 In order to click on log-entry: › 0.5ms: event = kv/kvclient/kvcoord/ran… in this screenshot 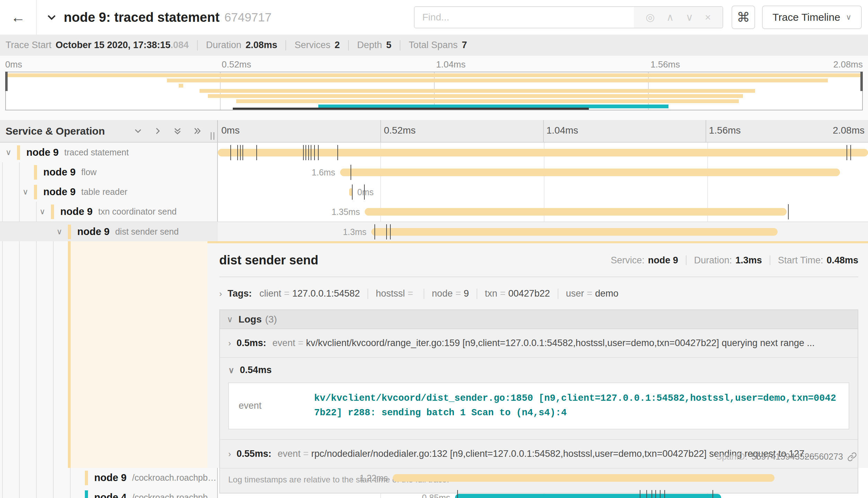, I will do `click(539, 343)`.